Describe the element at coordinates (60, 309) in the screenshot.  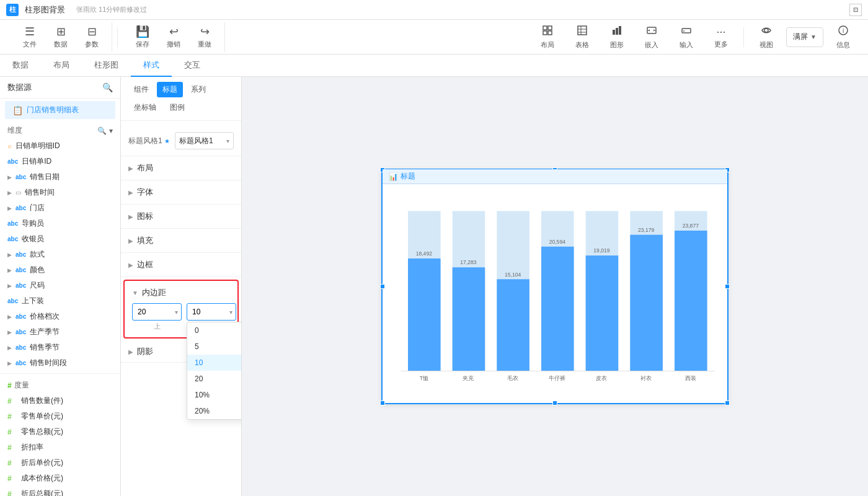
I see `field-list: 维度 🔍 ▾ ○ 日销单明细ID abc 日销单ID ▶ abc 销售日期` at that location.